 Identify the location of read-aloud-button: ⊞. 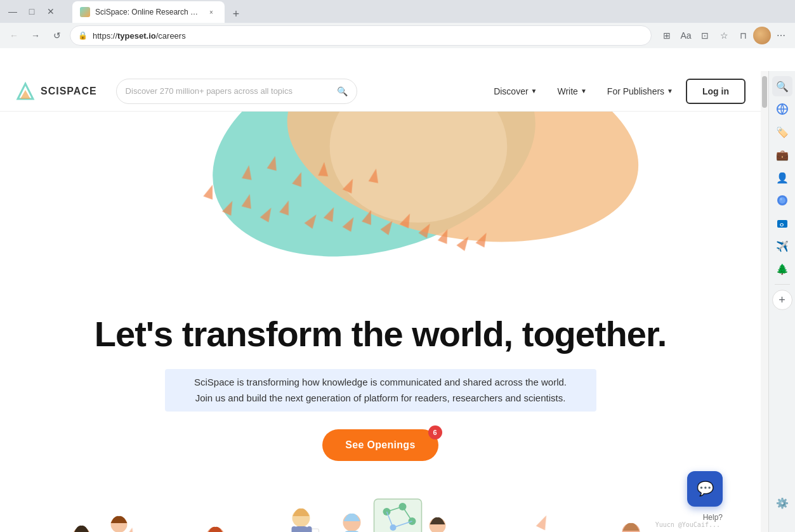
(667, 36).